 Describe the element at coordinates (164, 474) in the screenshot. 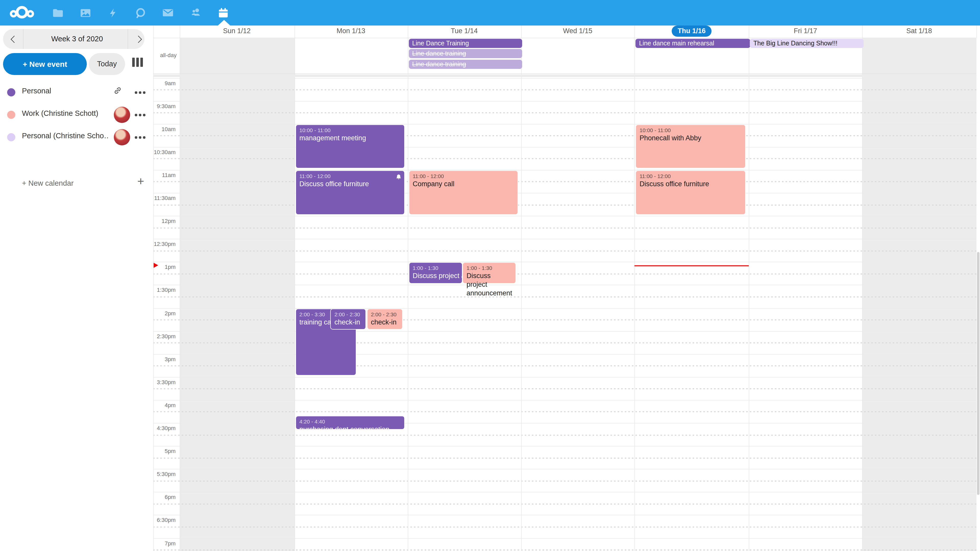

I see `time-axis-label: 5:30pm` at that location.